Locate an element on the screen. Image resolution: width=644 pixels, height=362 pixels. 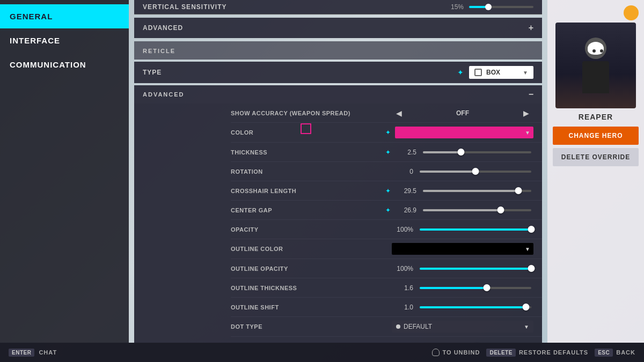
vertical-sensitivity-slider is located at coordinates (501, 7).